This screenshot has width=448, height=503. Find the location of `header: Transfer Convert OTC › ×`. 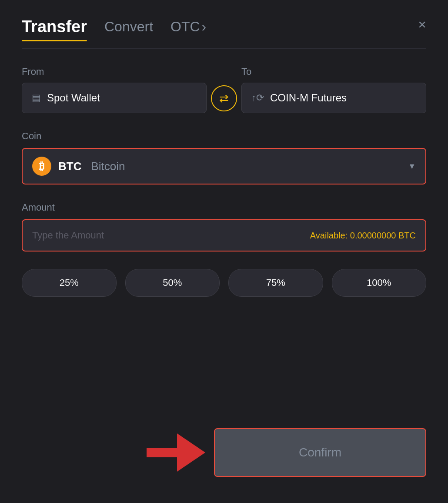

header: Transfer Convert OTC › × is located at coordinates (224, 30).